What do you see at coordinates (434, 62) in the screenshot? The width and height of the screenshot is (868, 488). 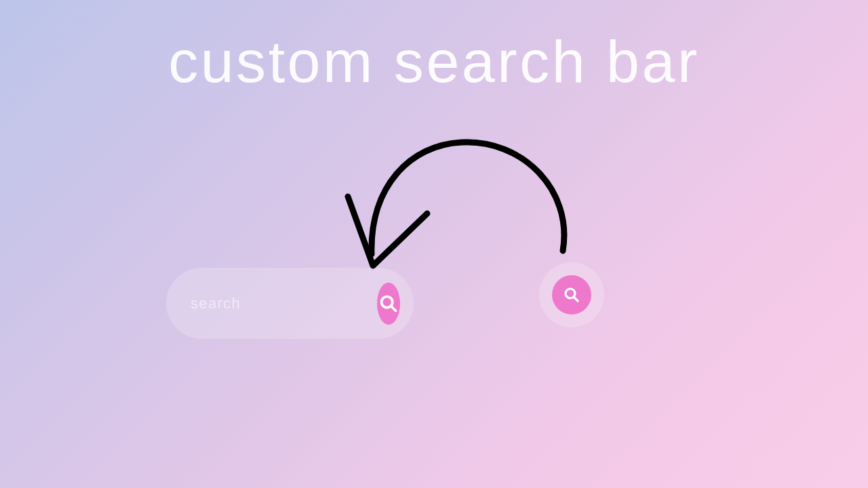 I see `page-title: custom search bar` at bounding box center [434, 62].